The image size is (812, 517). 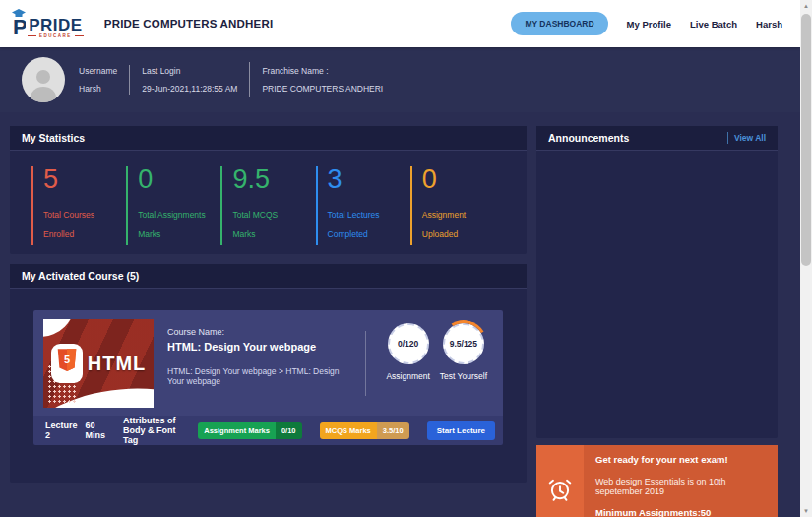 I want to click on course-name: HTML: Design Your webpage, so click(x=260, y=347).